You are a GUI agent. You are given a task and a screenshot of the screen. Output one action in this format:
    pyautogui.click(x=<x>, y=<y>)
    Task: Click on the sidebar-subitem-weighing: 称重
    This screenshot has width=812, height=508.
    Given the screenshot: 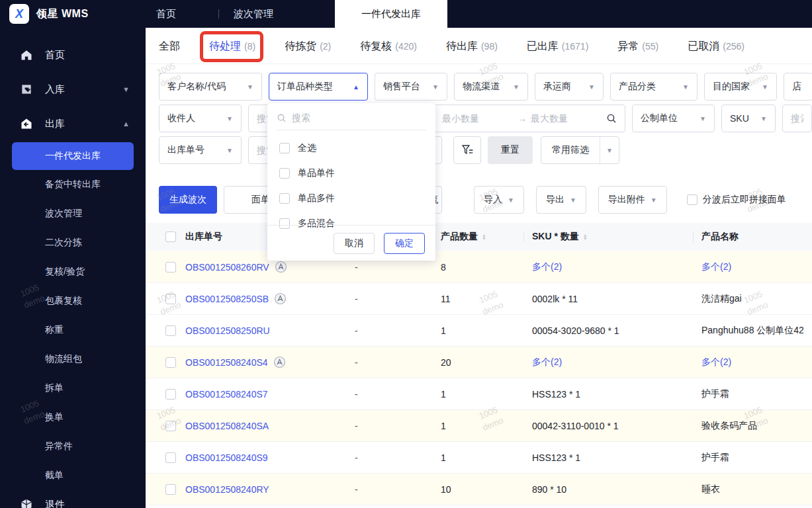 What is the action you would take?
    pyautogui.click(x=73, y=330)
    